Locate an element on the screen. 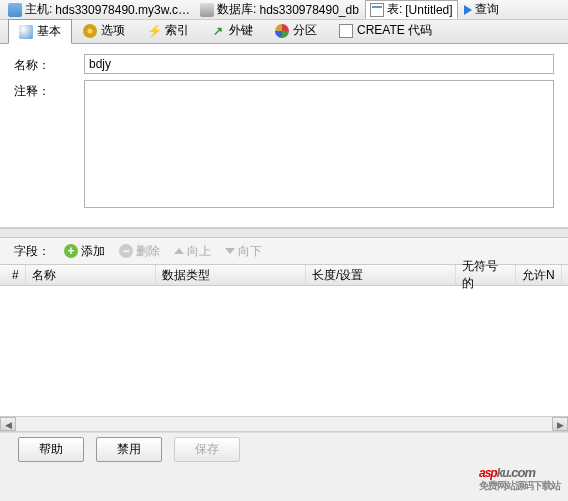  horizontal-scrollbar: ◀ ▶ is located at coordinates (284, 424).